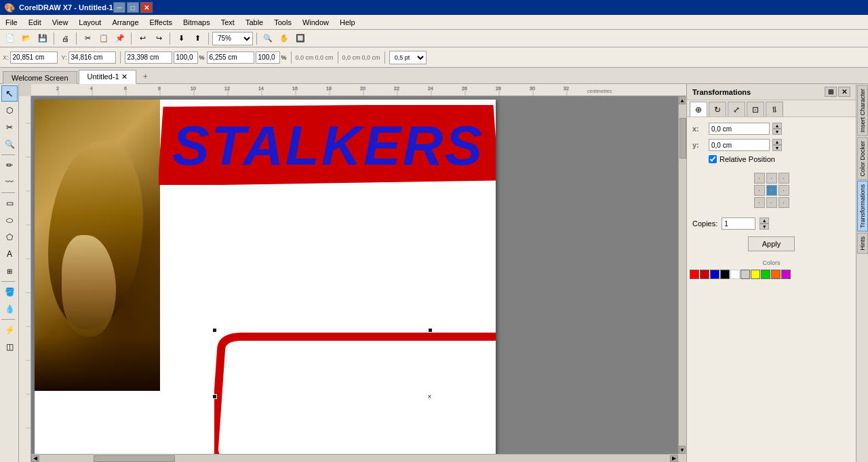 This screenshot has height=462, width=868. I want to click on vertical-scrollbar: ▲ ▼, so click(682, 275).